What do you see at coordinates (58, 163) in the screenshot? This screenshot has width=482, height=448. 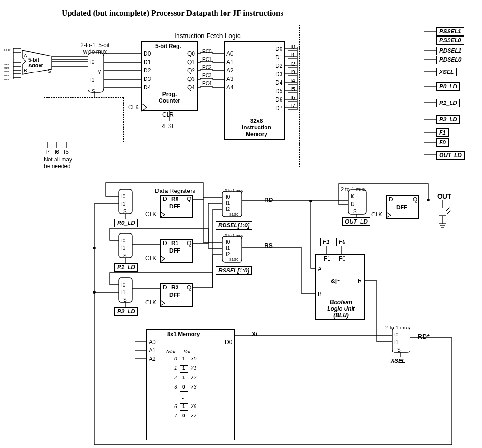 I see `dashed-note: Not all may be needed` at bounding box center [58, 163].